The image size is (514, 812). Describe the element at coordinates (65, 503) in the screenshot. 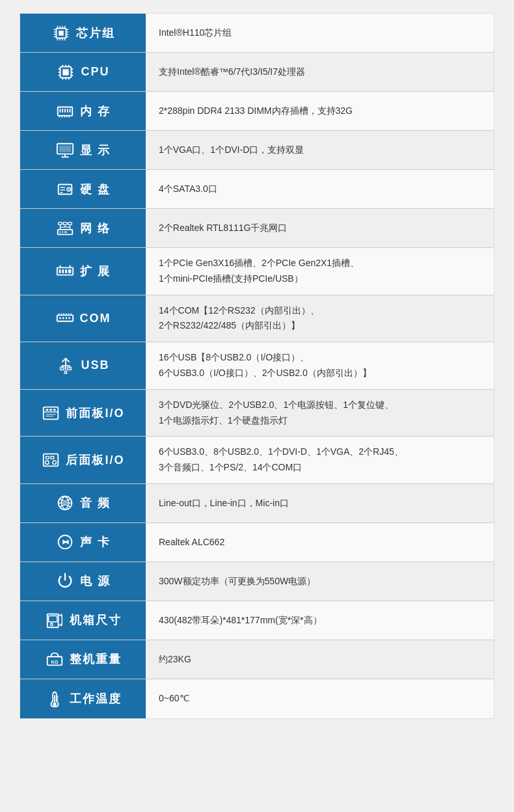

I see `audio-icon` at that location.